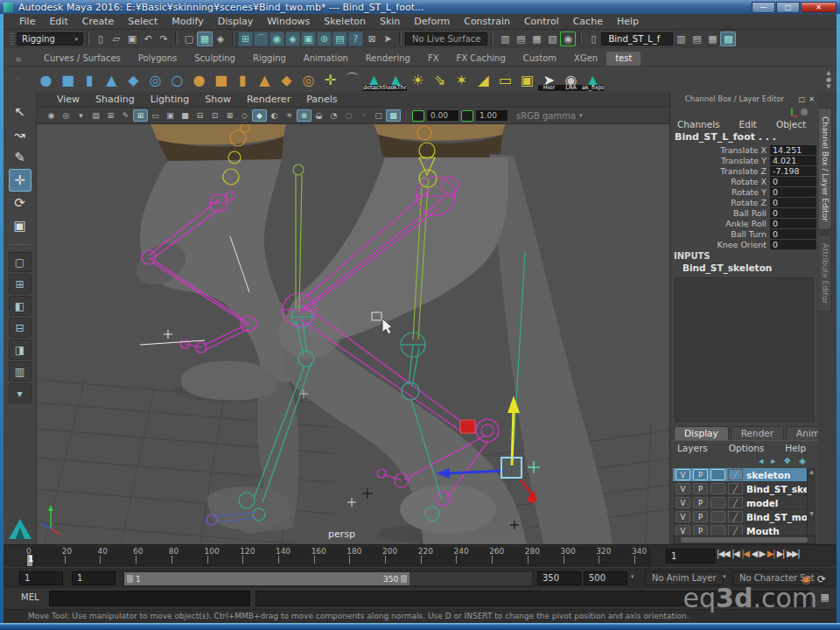 This screenshot has width=840, height=630. I want to click on layer-color-swatch: ╱, so click(735, 488).